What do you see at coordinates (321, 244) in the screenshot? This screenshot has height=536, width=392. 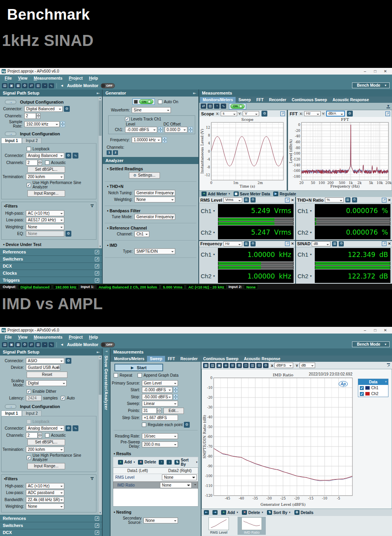 I see `meter-unit-select: dB` at bounding box center [321, 244].